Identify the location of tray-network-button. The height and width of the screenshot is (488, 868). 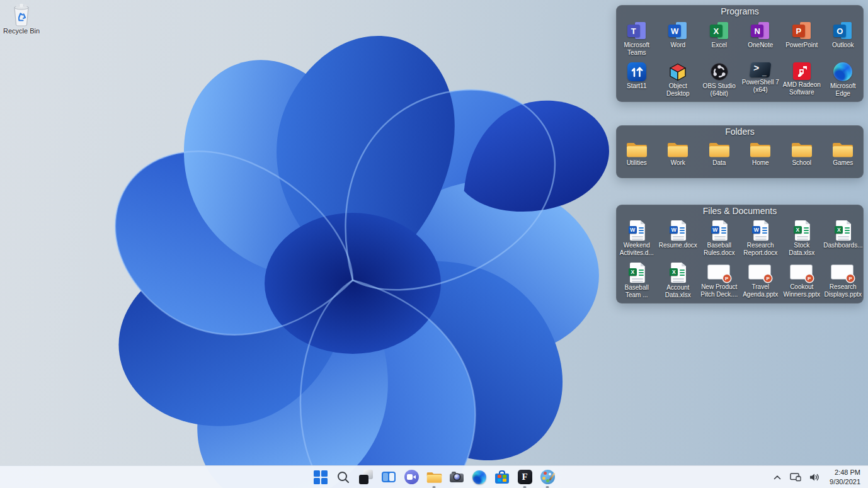
(796, 477).